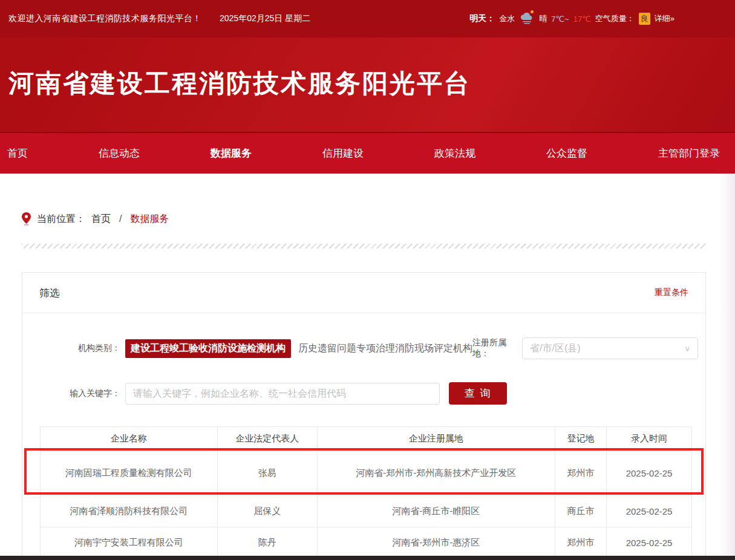 This screenshot has height=560, width=735. What do you see at coordinates (507, 19) in the screenshot?
I see `weather-district: 金水` at bounding box center [507, 19].